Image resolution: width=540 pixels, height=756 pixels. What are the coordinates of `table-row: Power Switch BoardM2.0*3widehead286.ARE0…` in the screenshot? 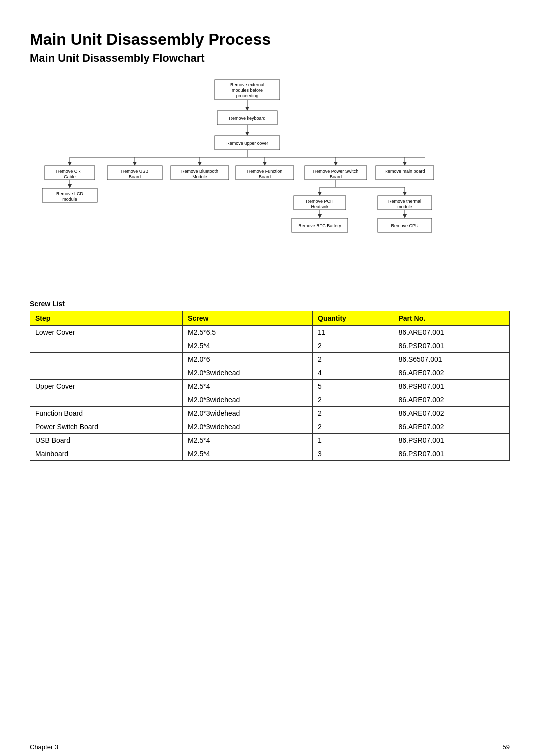 It's located at (270, 427).